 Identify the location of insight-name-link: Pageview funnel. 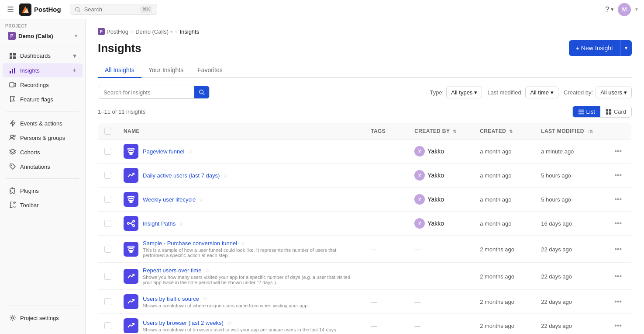
(163, 151).